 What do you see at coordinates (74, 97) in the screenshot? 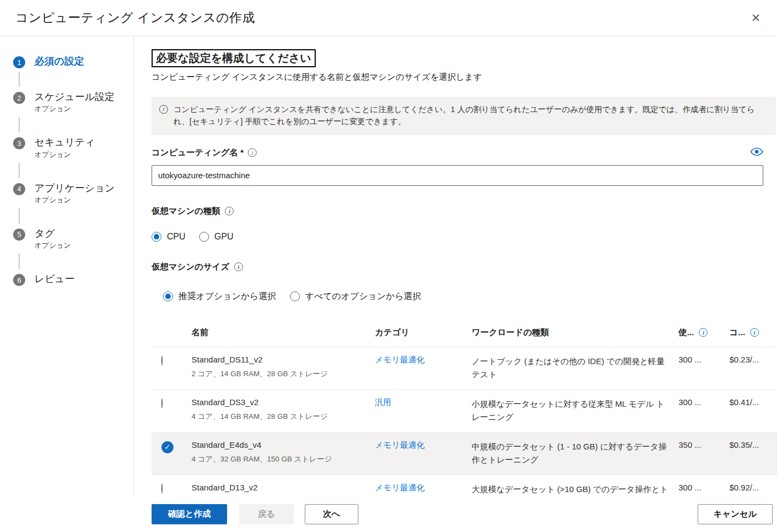
I see `step-label: スケジュール設定` at bounding box center [74, 97].